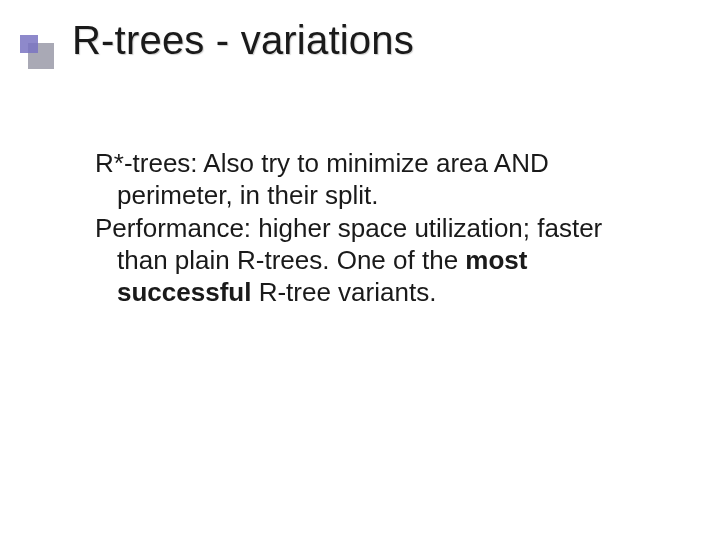  What do you see at coordinates (146, 163) in the screenshot?
I see `p1-lead: R*-trees:` at bounding box center [146, 163].